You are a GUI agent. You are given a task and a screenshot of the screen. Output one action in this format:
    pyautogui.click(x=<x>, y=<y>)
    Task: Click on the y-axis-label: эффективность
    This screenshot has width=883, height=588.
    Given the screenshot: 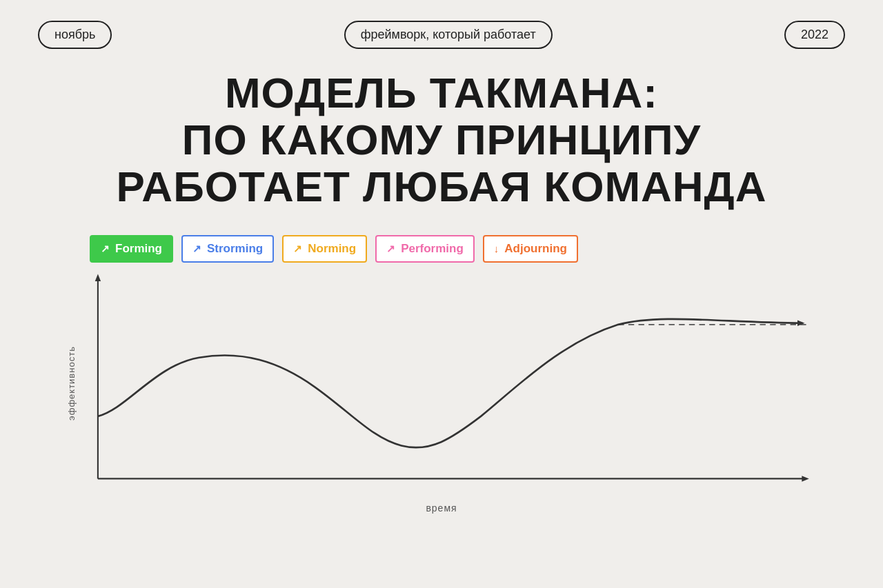 What is the action you would take?
    pyautogui.click(x=72, y=383)
    